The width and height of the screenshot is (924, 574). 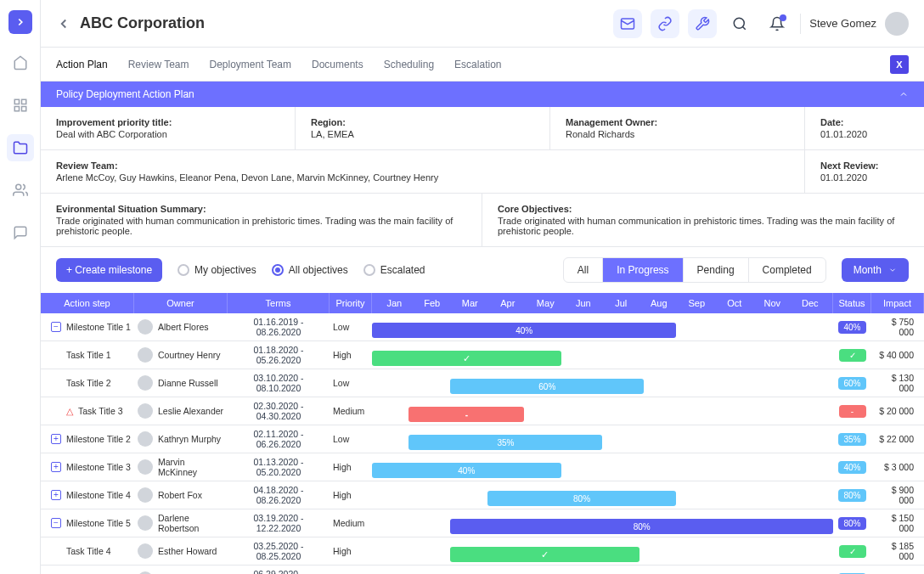 What do you see at coordinates (99, 327) in the screenshot?
I see `row-title: Milestone Title 1` at bounding box center [99, 327].